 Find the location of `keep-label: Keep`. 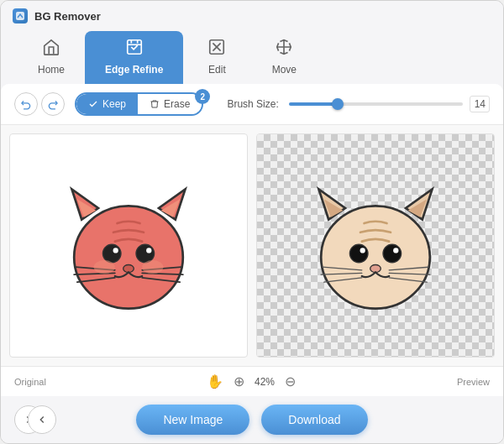

keep-label: Keep is located at coordinates (114, 104).